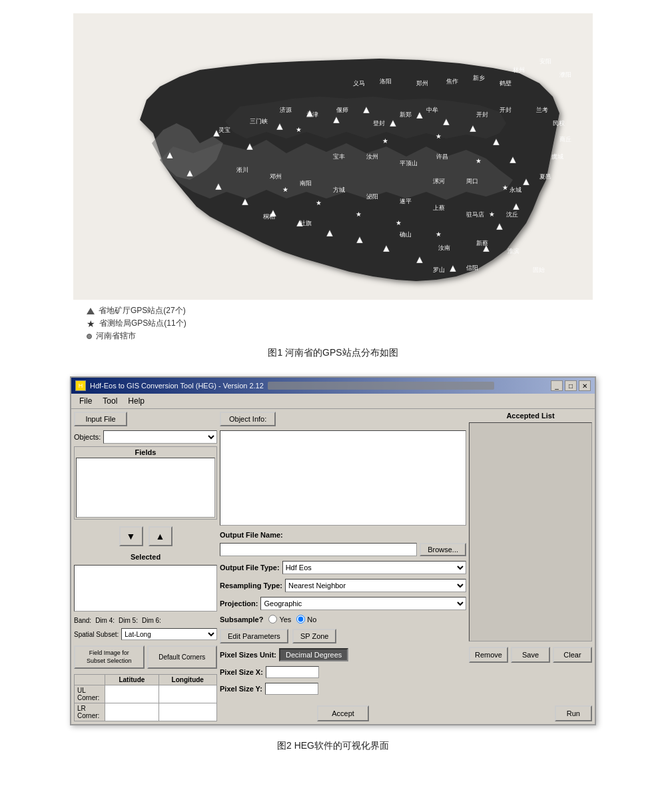 This screenshot has height=812, width=666. Describe the element at coordinates (439, 181) in the screenshot. I see `svg-text: 漯河` at that location.